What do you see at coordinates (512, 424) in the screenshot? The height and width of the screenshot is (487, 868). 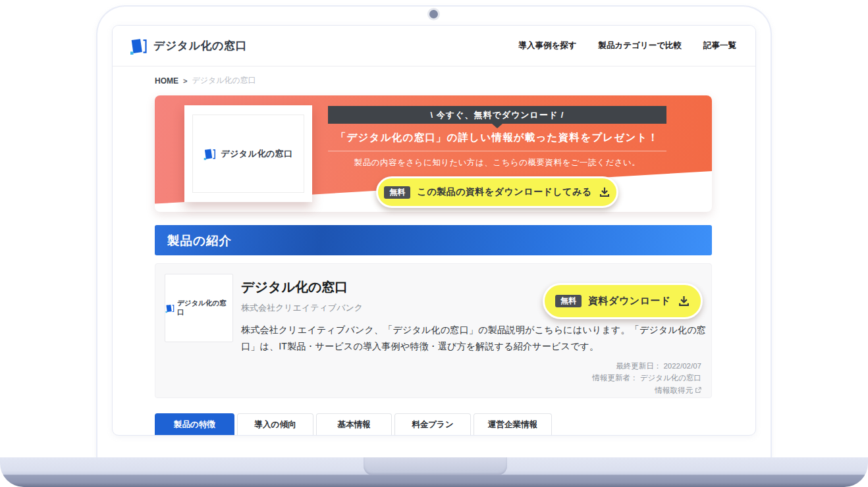 I see `tab-operating-company: 運営企業情報` at bounding box center [512, 424].